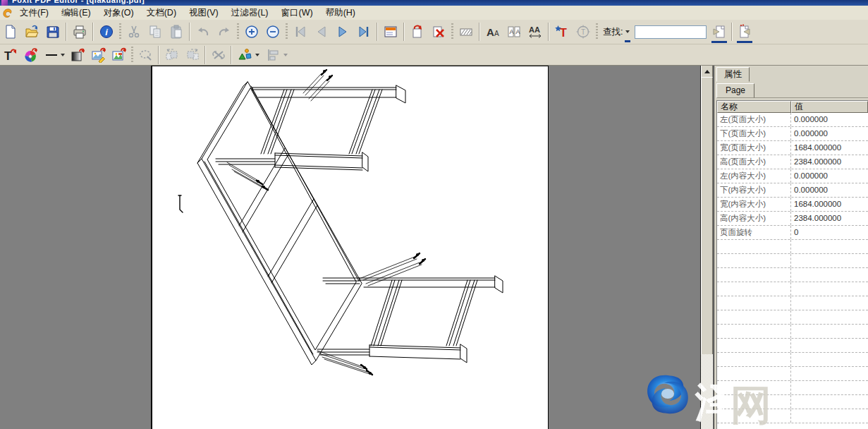 The height and width of the screenshot is (429, 868). I want to click on copy-icon, so click(155, 32).